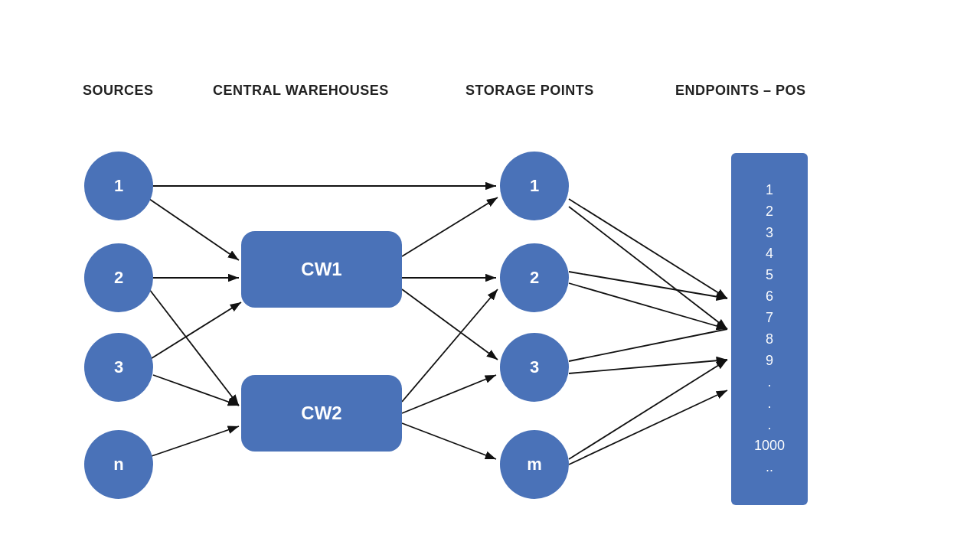 The width and height of the screenshot is (980, 551). What do you see at coordinates (322, 269) in the screenshot?
I see `warehouse-cw1: CW1` at bounding box center [322, 269].